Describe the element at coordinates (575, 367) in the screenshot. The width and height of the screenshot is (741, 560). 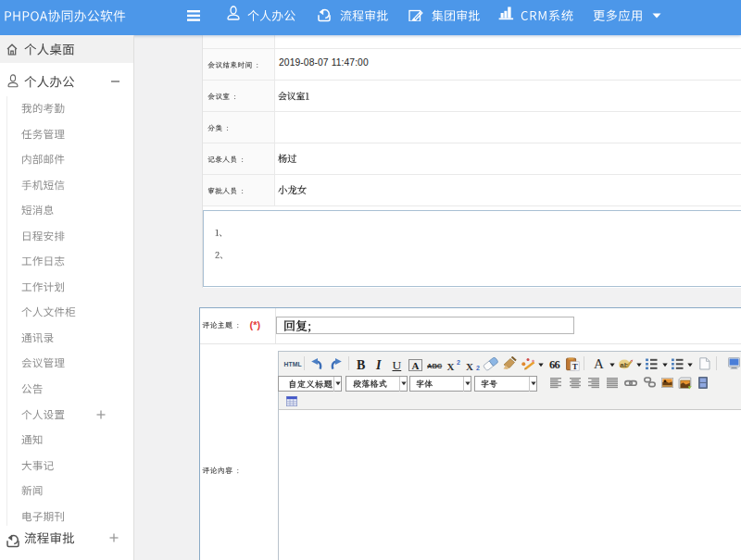
I see `svg-text: T` at that location.